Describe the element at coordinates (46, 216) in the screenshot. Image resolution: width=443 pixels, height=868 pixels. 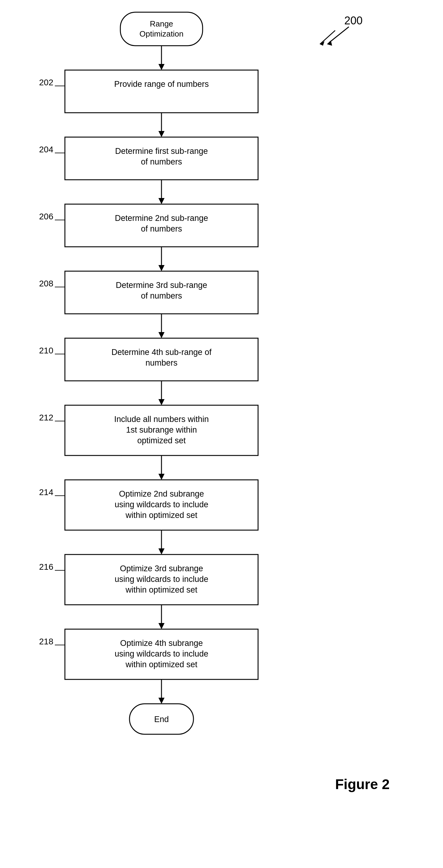
I see `svg-text: 206` at that location.